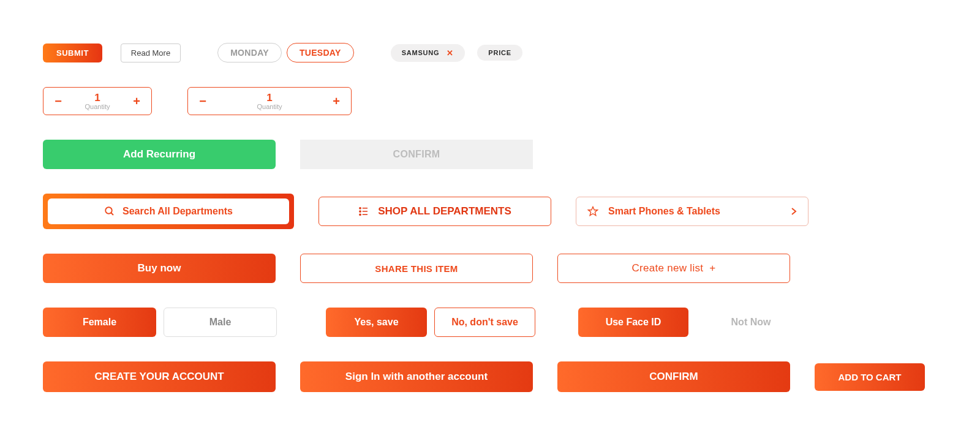 The image size is (980, 427). I want to click on category-label: Smart Phones & Tablets, so click(664, 211).